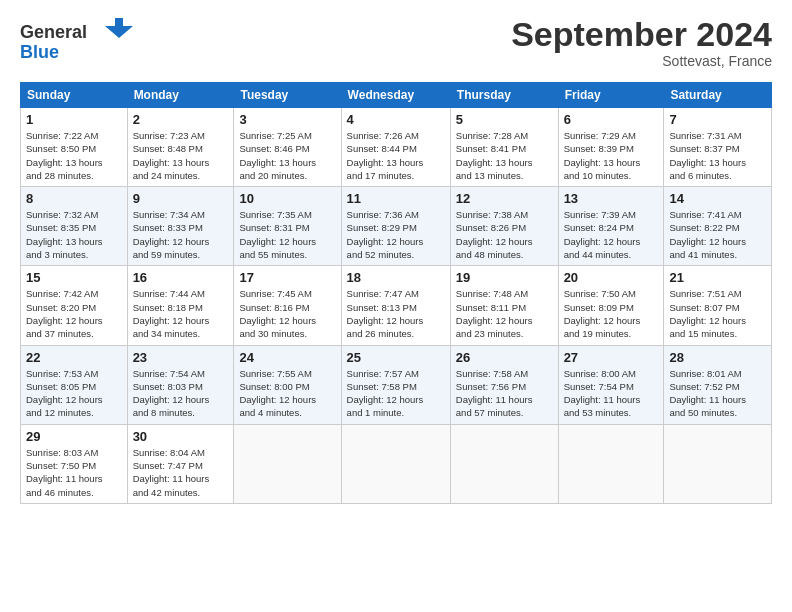  I want to click on day-number: 5, so click(504, 120).